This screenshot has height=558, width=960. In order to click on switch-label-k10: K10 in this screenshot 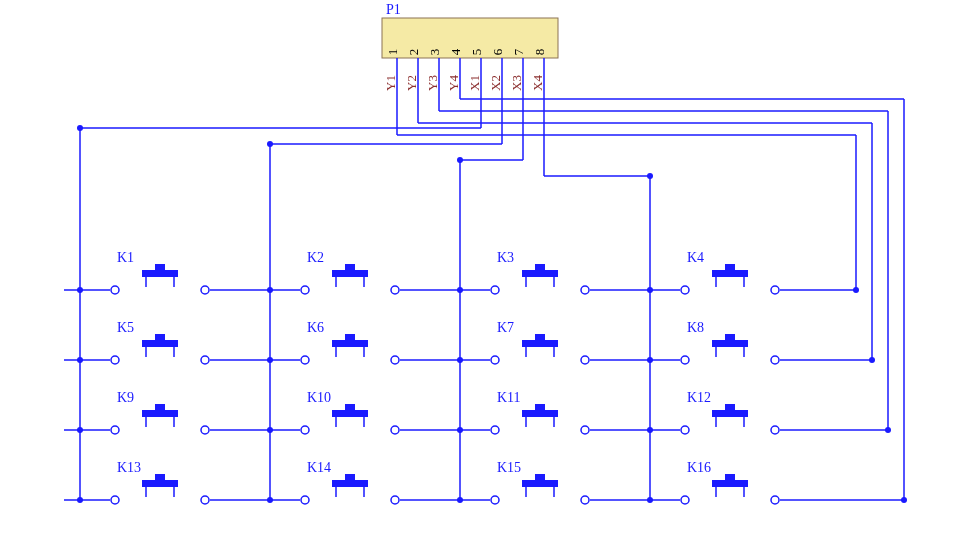, I will do `click(319, 398)`.